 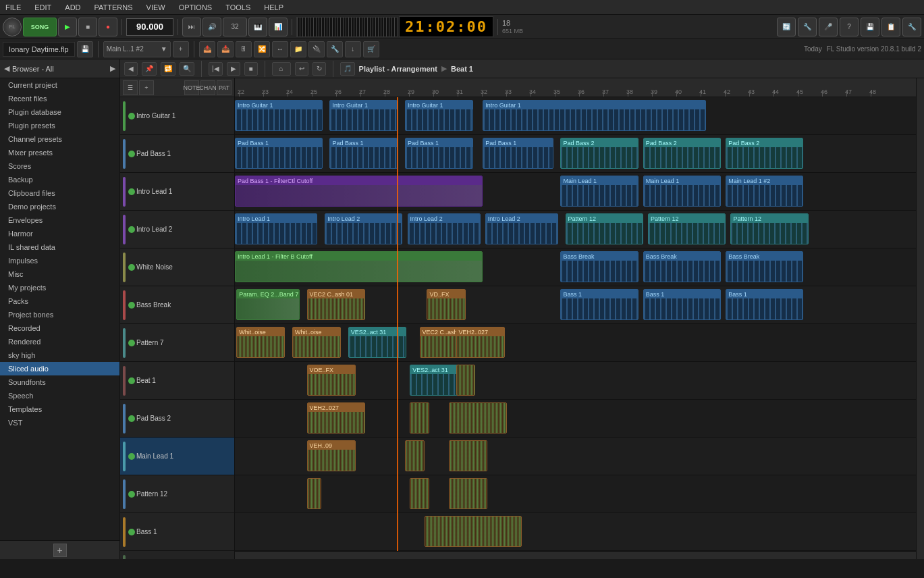 What do you see at coordinates (238, 7) in the screenshot?
I see `menu-tools: TOOLS` at bounding box center [238, 7].